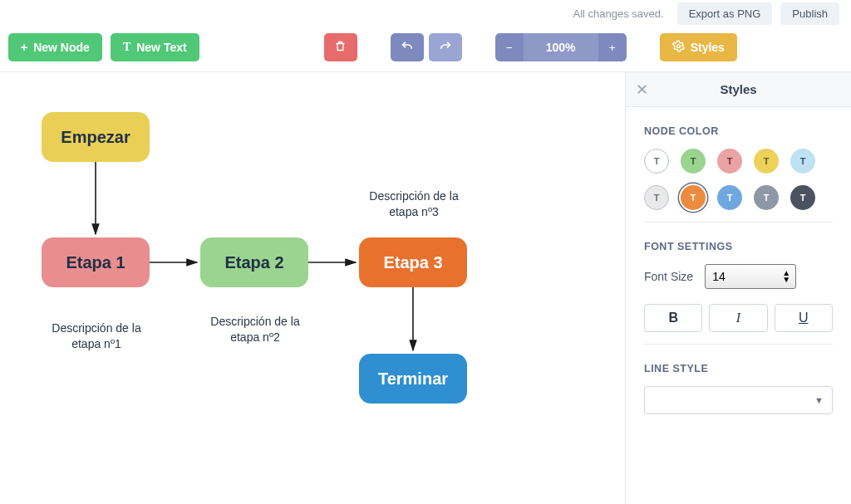 The height and width of the screenshot is (504, 851). What do you see at coordinates (618, 13) in the screenshot?
I see `save-status: All changes saved.` at bounding box center [618, 13].